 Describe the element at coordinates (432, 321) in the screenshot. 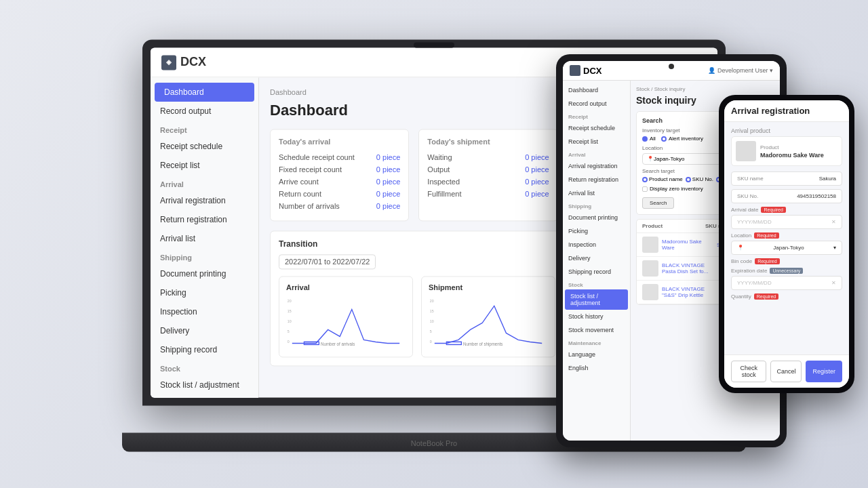

I see `svg-text: 10` at that location.